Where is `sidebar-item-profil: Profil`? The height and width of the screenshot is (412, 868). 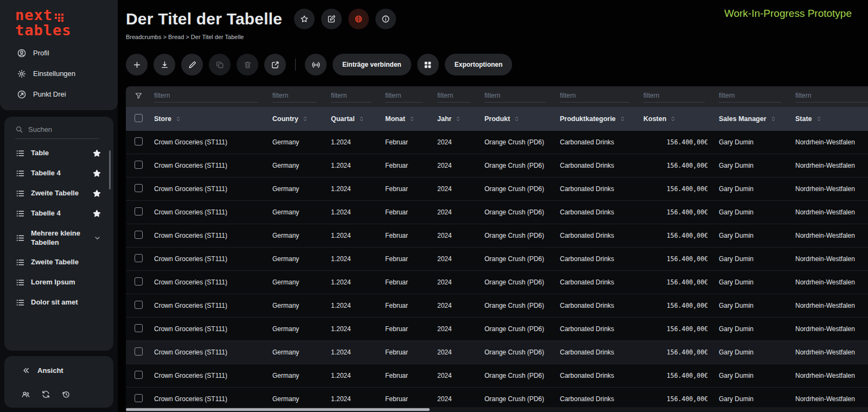
sidebar-item-profil: Profil is located at coordinates (59, 53).